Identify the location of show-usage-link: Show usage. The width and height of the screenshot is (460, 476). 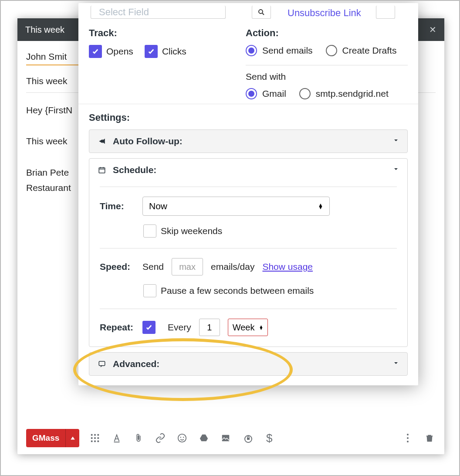
(288, 267).